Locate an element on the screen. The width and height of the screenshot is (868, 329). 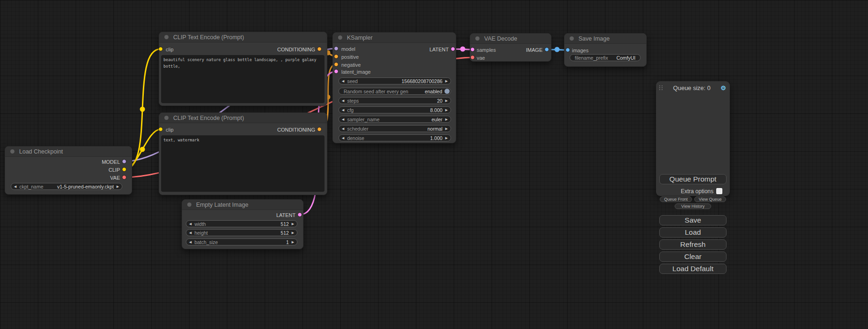
port-clip-output is located at coordinates (124, 170).